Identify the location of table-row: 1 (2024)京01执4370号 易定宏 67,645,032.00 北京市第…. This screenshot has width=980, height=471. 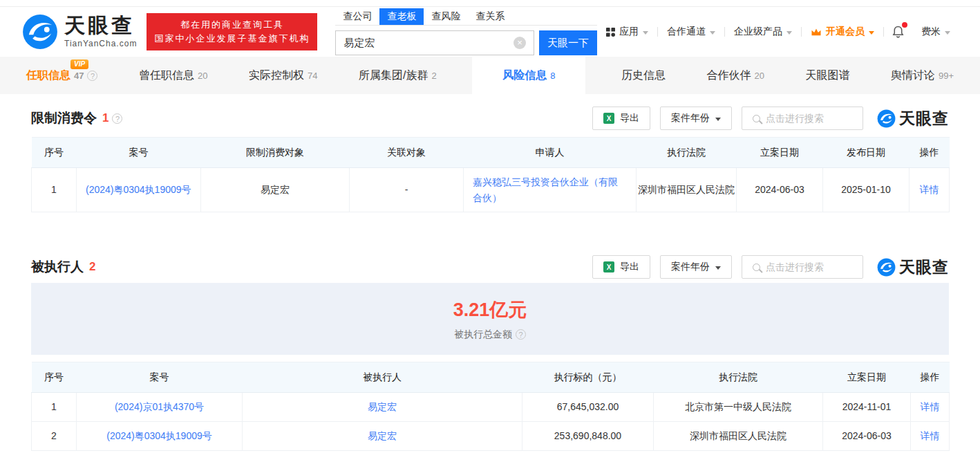
(491, 407).